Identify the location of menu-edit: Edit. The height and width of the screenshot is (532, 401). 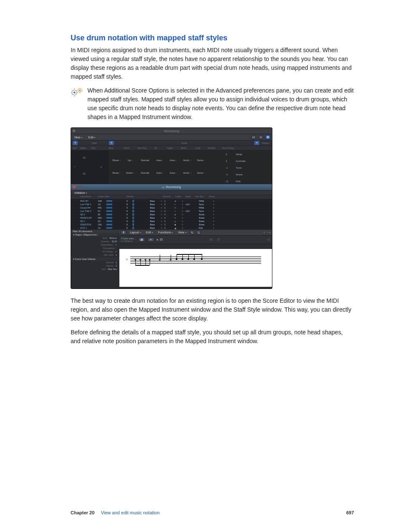
(92, 137).